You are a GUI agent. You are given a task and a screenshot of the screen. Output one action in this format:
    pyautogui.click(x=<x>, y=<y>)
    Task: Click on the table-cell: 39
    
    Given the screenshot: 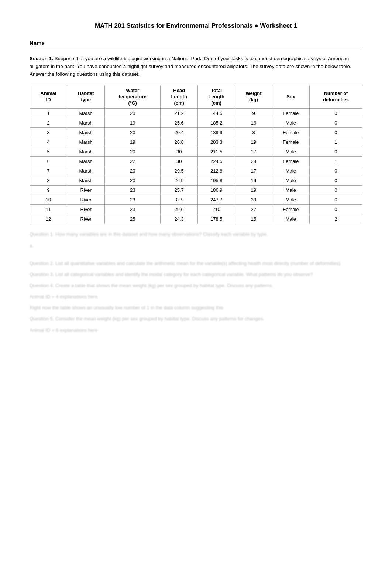 What is the action you would take?
    pyautogui.click(x=254, y=200)
    